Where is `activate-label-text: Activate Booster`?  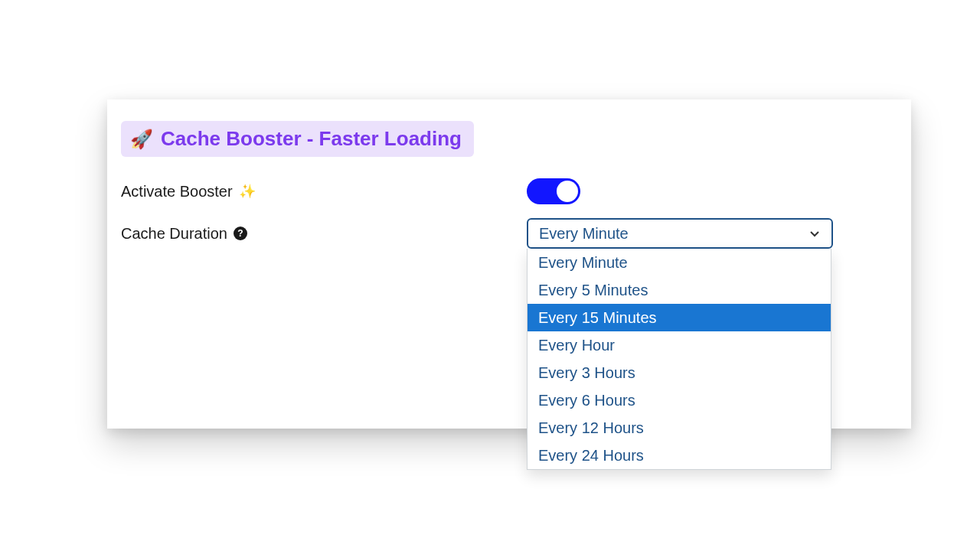 activate-label-text: Activate Booster is located at coordinates (177, 191).